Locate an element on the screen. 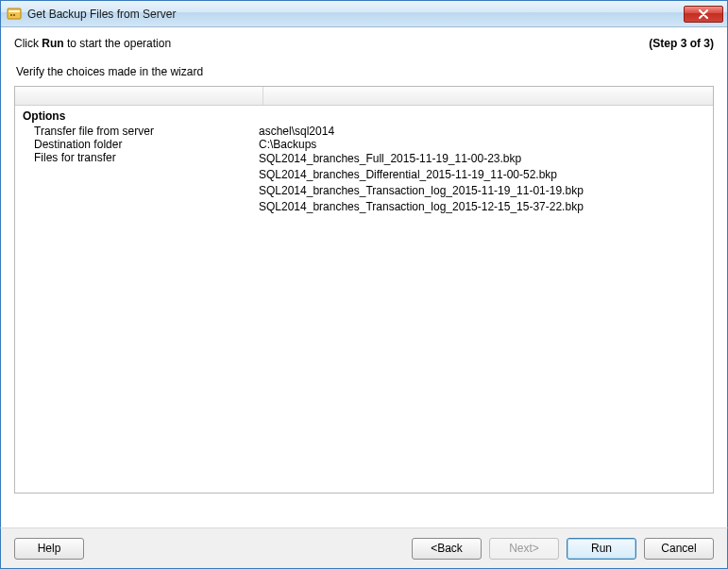  option-row-transfer: Transfer file from server aschel\sql2014 is located at coordinates (364, 131).